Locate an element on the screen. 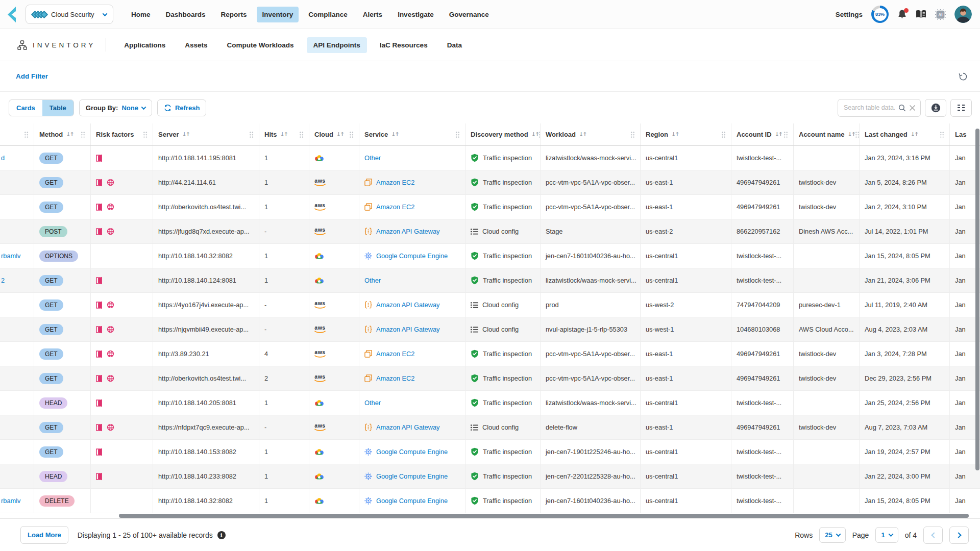 The height and width of the screenshot is (551, 980). column-header-hits: Hits↓↑ is located at coordinates (284, 135).